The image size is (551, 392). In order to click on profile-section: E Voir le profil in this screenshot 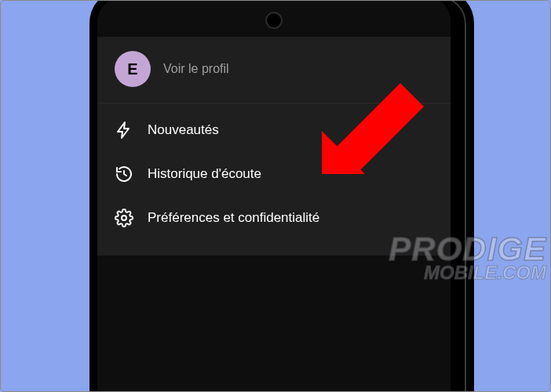, I will do `click(274, 70)`.